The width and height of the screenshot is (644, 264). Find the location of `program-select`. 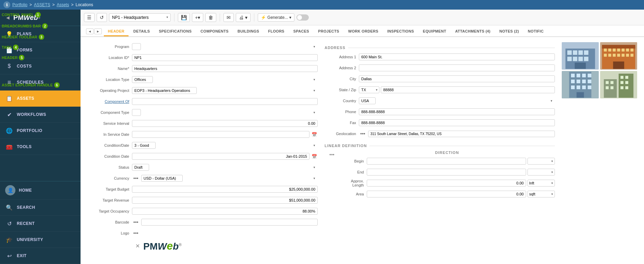

program-select is located at coordinates (136, 47).